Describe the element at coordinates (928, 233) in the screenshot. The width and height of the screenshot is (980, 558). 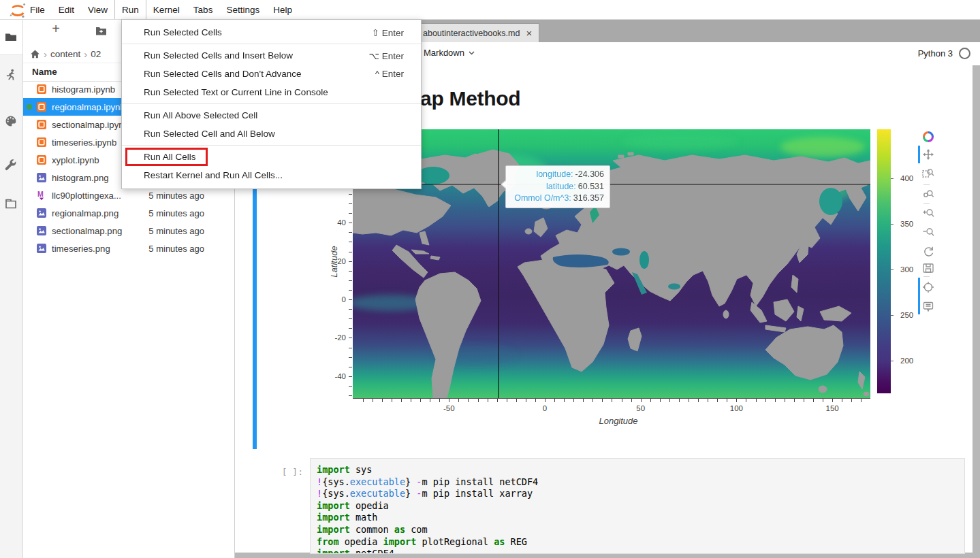
I see `zoom-out-icon` at that location.